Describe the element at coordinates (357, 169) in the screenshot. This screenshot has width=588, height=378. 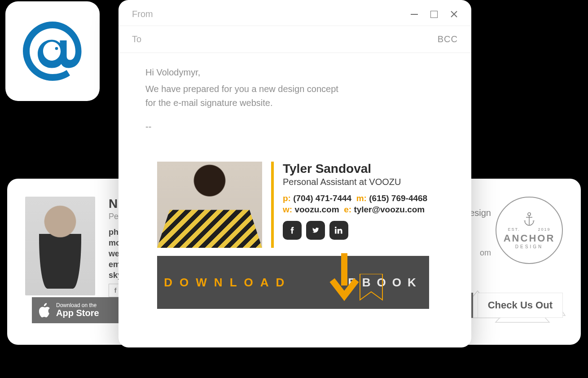
I see `signature-name: Tyler Sandoval` at that location.